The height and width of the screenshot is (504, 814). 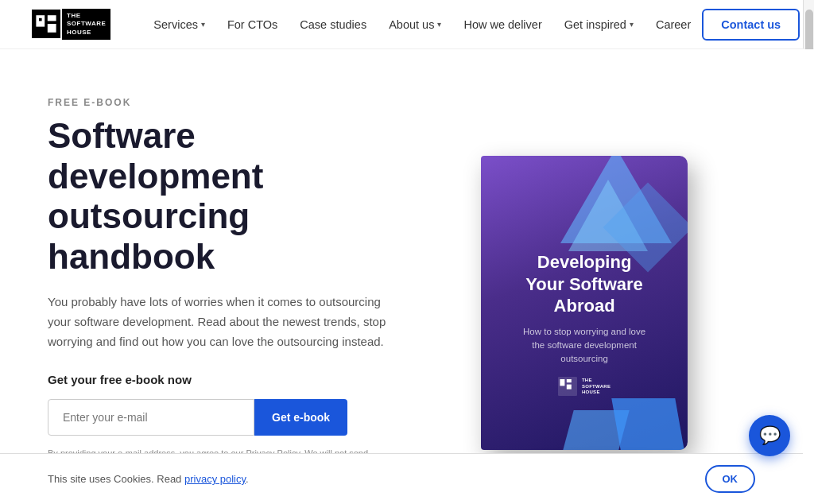 I want to click on book-title-area: DevelopingYour SoftwareAbroad How to sto…, so click(x=584, y=324).